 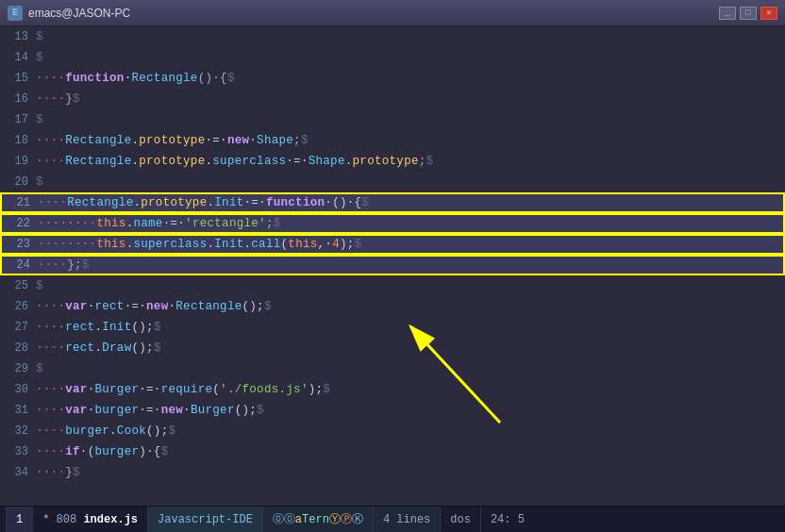 What do you see at coordinates (18, 473) in the screenshot?
I see `line-number: 34` at bounding box center [18, 473].